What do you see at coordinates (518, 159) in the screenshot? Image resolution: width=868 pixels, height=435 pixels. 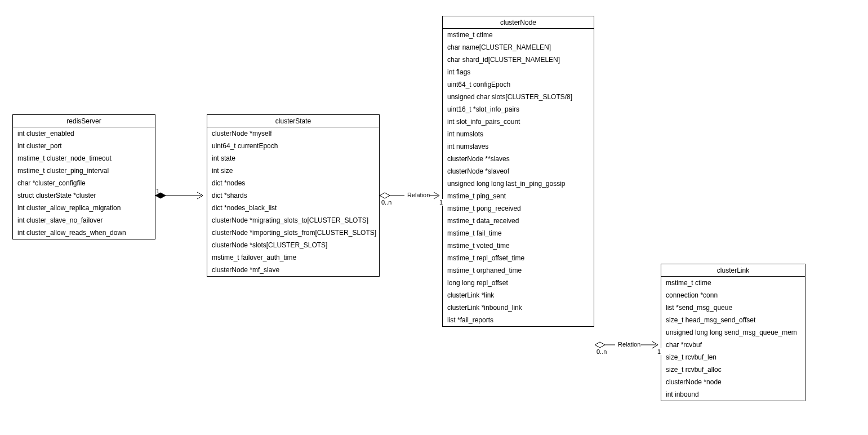 I see `uml-row: clusterNode **slaves` at bounding box center [518, 159].